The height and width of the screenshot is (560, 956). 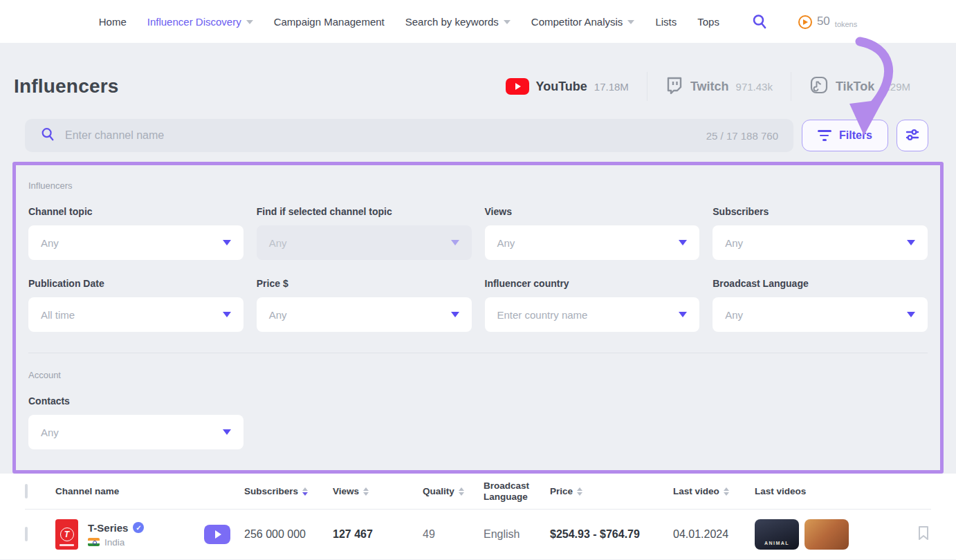 What do you see at coordinates (26, 491) in the screenshot?
I see `select-all-checkbox` at bounding box center [26, 491].